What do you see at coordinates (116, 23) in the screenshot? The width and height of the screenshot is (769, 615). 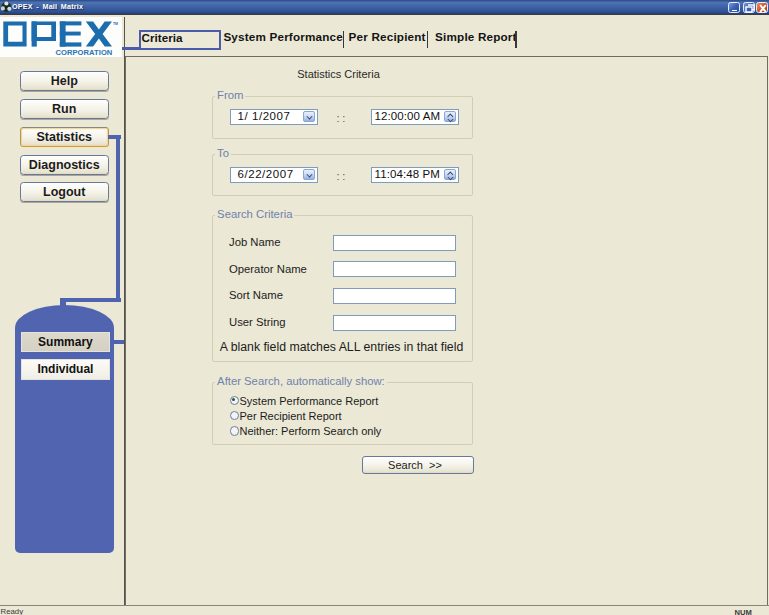 I see `svg-text: TM` at bounding box center [116, 23].